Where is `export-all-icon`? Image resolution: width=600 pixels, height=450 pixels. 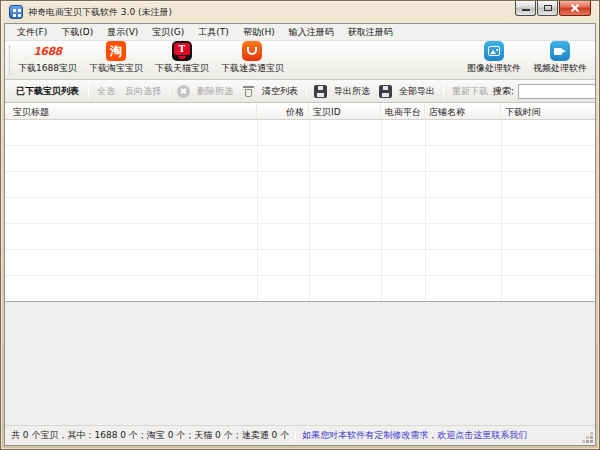
export-all-icon is located at coordinates (386, 92).